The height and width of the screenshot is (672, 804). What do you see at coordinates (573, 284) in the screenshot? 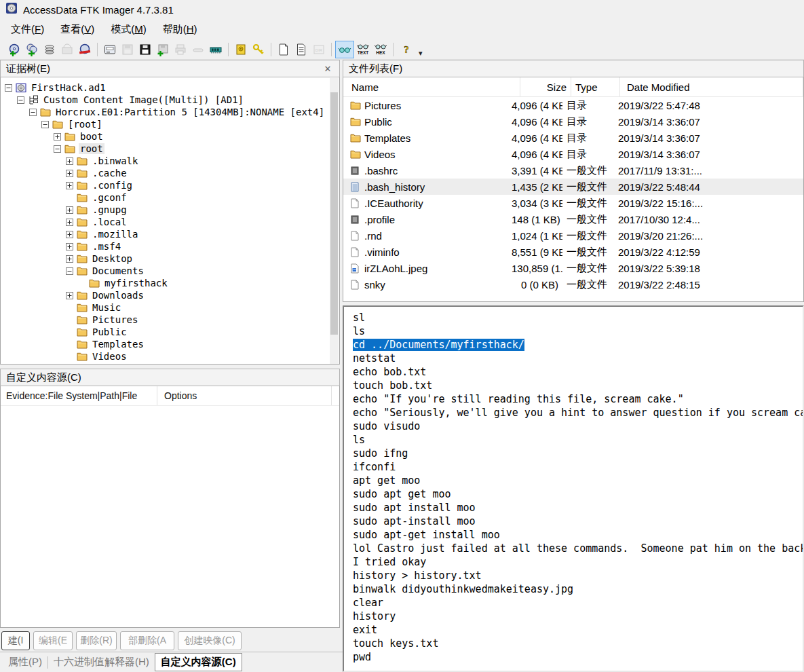
I see `file-row-snky: snky0 (0 KB)一般文件2019/3/22 2:48:15` at bounding box center [573, 284].